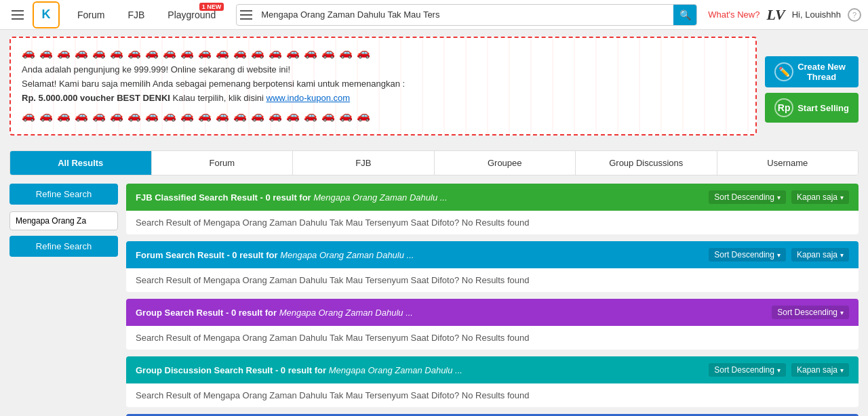 Image resolution: width=868 pixels, height=416 pixels. What do you see at coordinates (91, 15) in the screenshot?
I see `nav-forum: Forum` at bounding box center [91, 15].